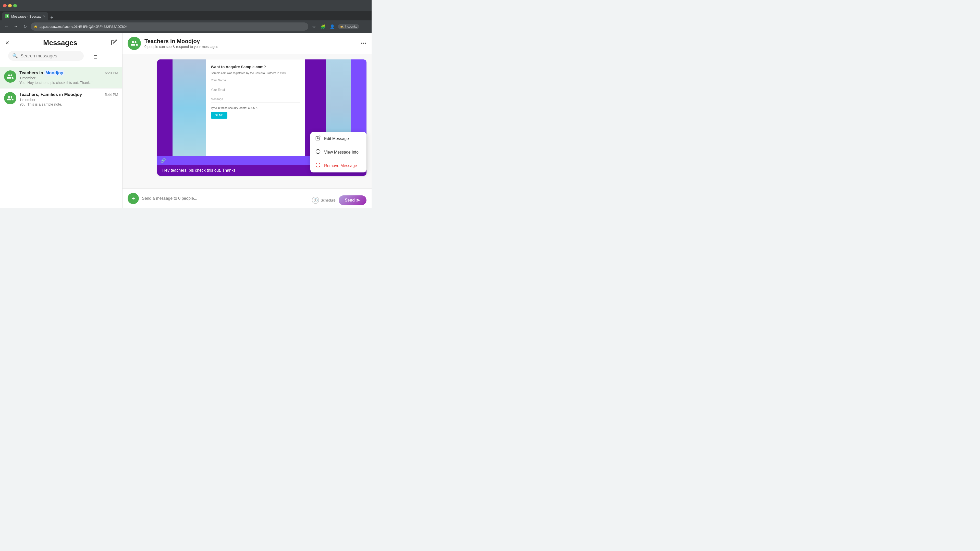 This screenshot has height=551, width=980. I want to click on extension-button: 🧩, so click(323, 27).